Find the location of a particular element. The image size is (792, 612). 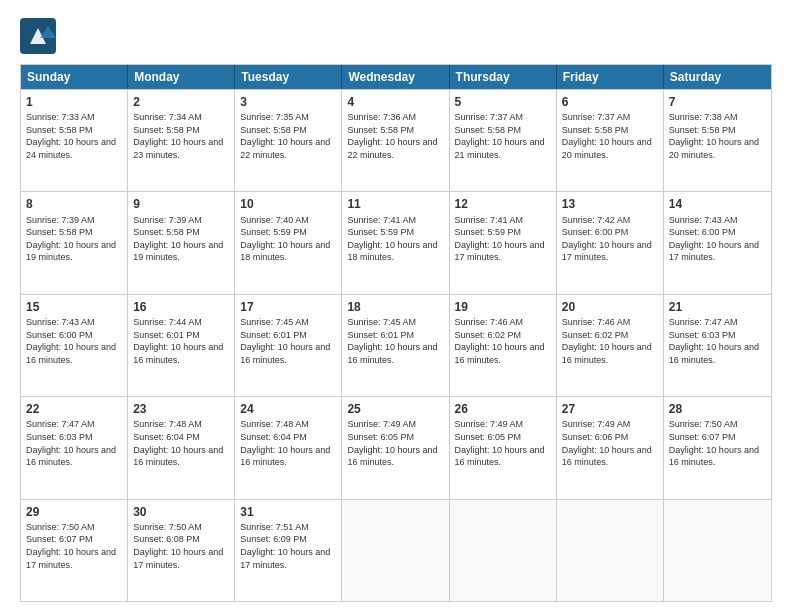

calendar-cell: 2Sunrise: 7:34 AM Sunset: 5:58 PM Daylig… is located at coordinates (182, 140).